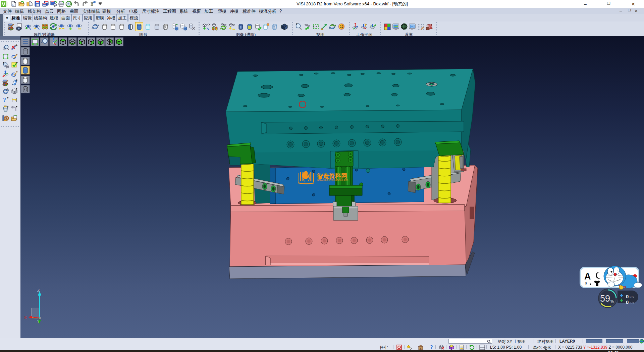  Describe the element at coordinates (38, 321) in the screenshot. I see `svg-text: Y` at that location.